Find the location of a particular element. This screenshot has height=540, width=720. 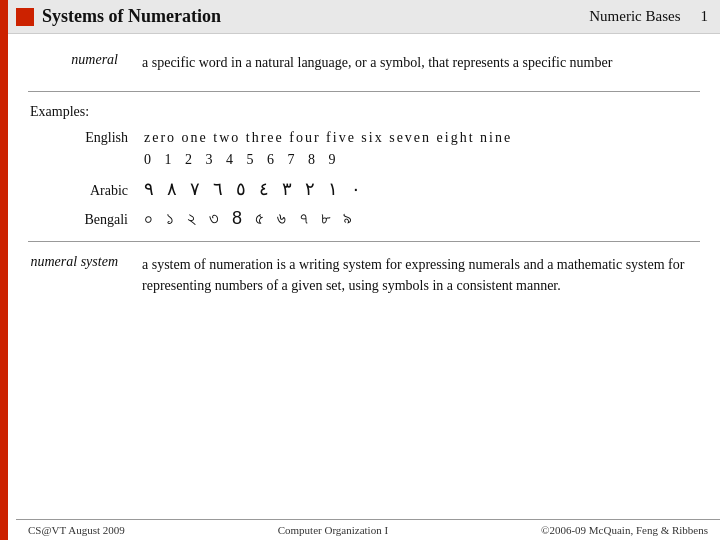

term-numeral: numeral is located at coordinates (73, 62).